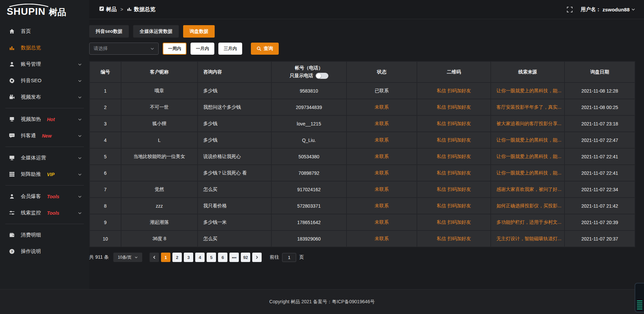 The height and width of the screenshot is (314, 644). What do you see at coordinates (45, 174) in the screenshot?
I see `sidebar-item-matrix-boost: 矩阵助推 VIP` at bounding box center [45, 174].